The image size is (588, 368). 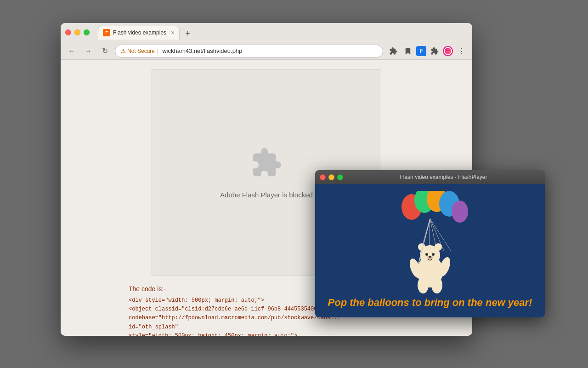 What do you see at coordinates (430, 304) in the screenshot?
I see `balloon-pop-text: Pop the balloons to bring on the new yea…` at bounding box center [430, 304].